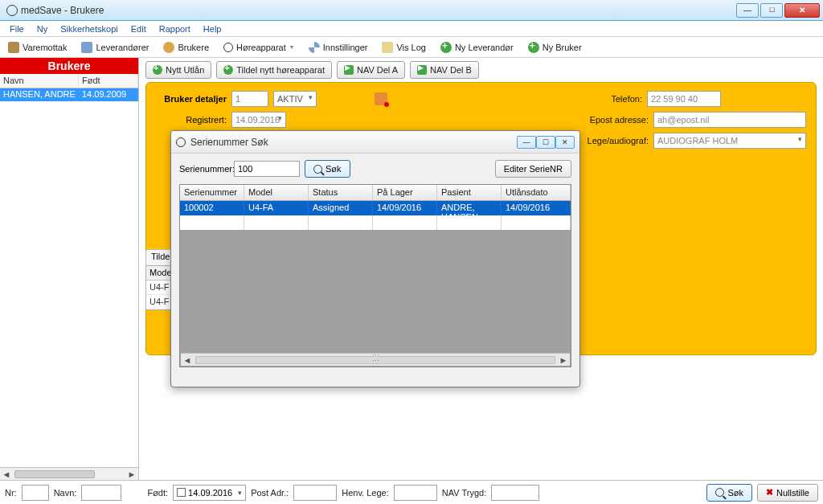 The height and width of the screenshot is (504, 823). I want to click on box-icon, so click(14, 47).